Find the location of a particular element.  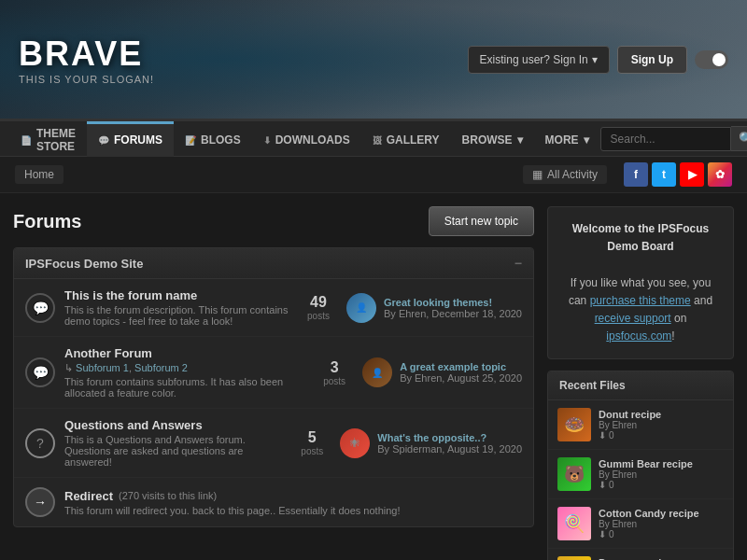

forum-last-title-2: A great example topic is located at coordinates (453, 367).